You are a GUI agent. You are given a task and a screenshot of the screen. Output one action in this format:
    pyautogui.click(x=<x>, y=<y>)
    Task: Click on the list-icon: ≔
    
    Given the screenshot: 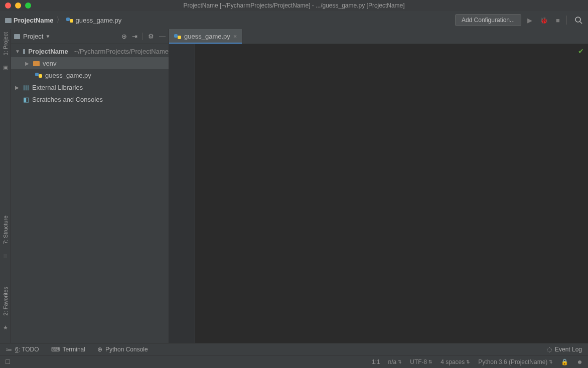 What is the action you would take?
    pyautogui.click(x=9, y=349)
    